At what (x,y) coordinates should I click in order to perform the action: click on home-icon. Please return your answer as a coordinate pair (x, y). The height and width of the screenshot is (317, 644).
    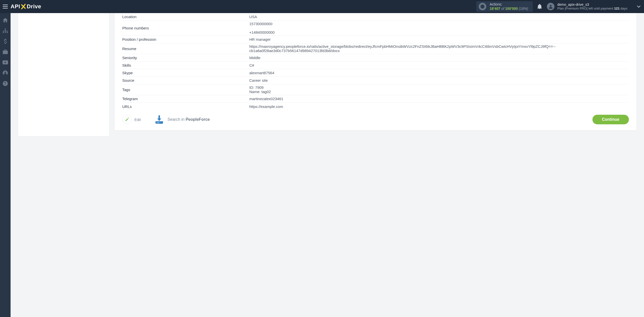
    Looking at the image, I should click on (5, 20).